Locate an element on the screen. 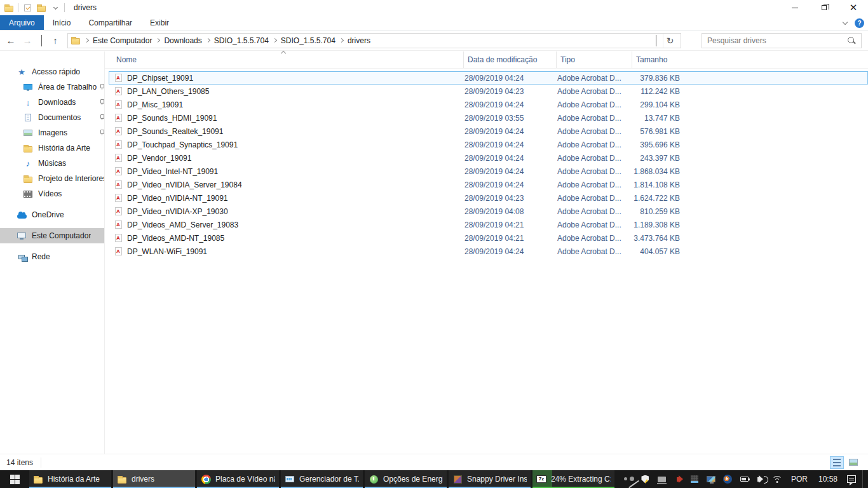  taskbar-button-gerenciador-de-t-: Gerenciador de T... is located at coordinates (322, 479).